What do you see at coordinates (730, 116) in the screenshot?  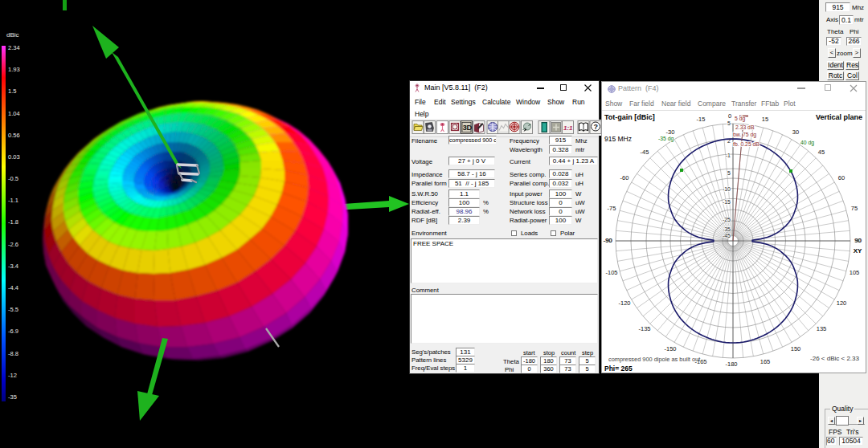 I see `svg-text: 0` at bounding box center [730, 116].